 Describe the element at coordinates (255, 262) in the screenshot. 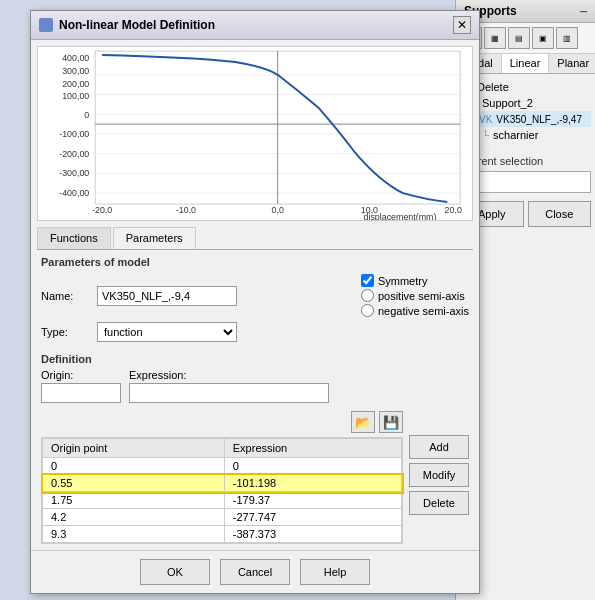

I see `params-title: Parameters of model` at that location.